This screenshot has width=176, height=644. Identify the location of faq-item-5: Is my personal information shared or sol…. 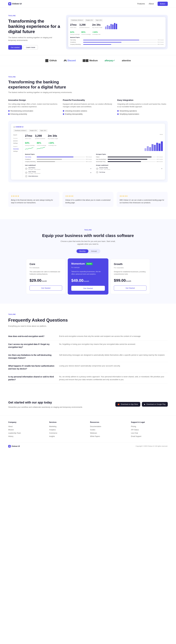
(88, 378).